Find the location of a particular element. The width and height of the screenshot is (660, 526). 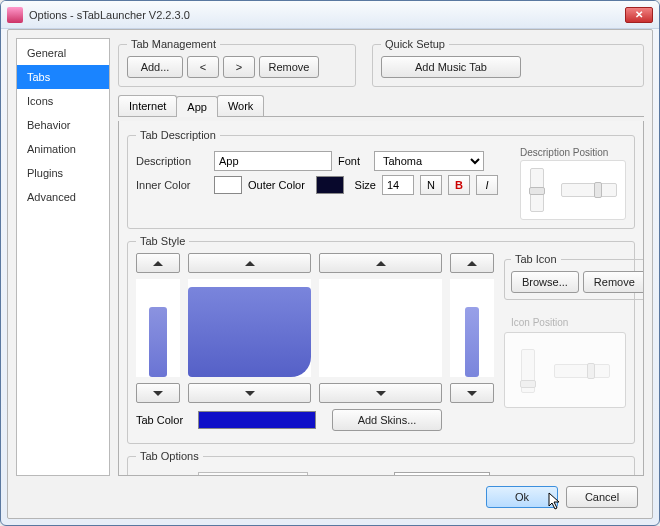

style2-up-button is located at coordinates (250, 263).